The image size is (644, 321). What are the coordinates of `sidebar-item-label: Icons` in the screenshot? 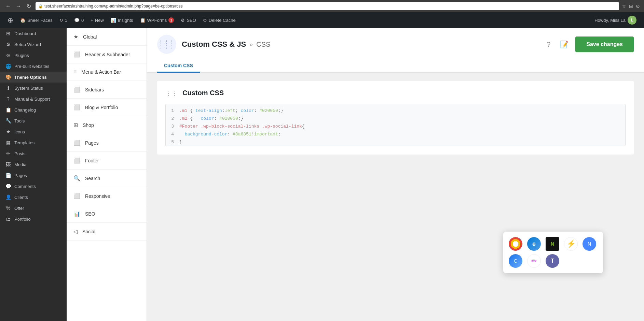 It's located at (20, 132).